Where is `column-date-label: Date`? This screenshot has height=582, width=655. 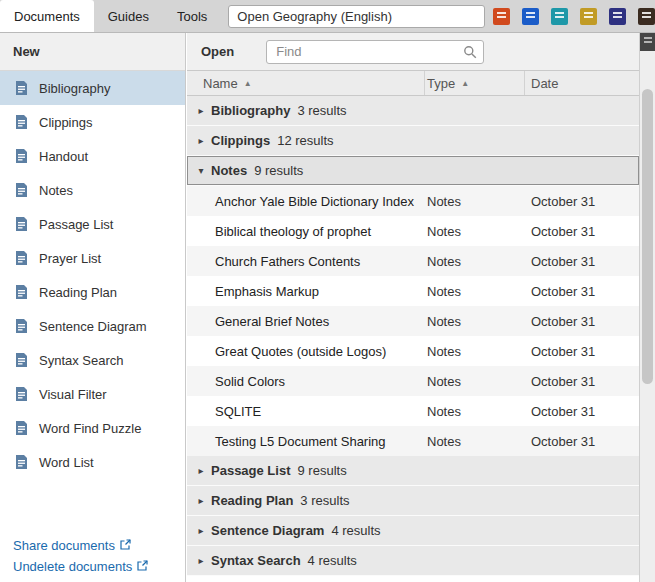 column-date-label: Date is located at coordinates (544, 84).